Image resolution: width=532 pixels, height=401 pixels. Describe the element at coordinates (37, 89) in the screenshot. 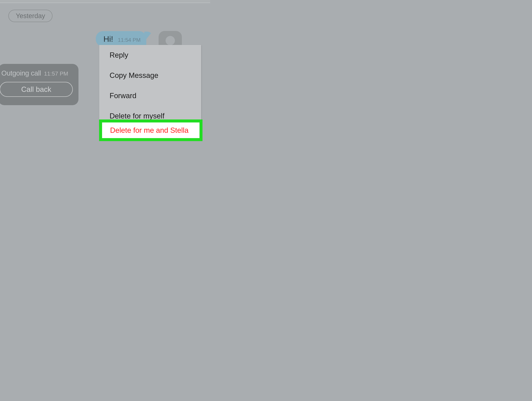

I see `call-back-button: Call back` at that location.